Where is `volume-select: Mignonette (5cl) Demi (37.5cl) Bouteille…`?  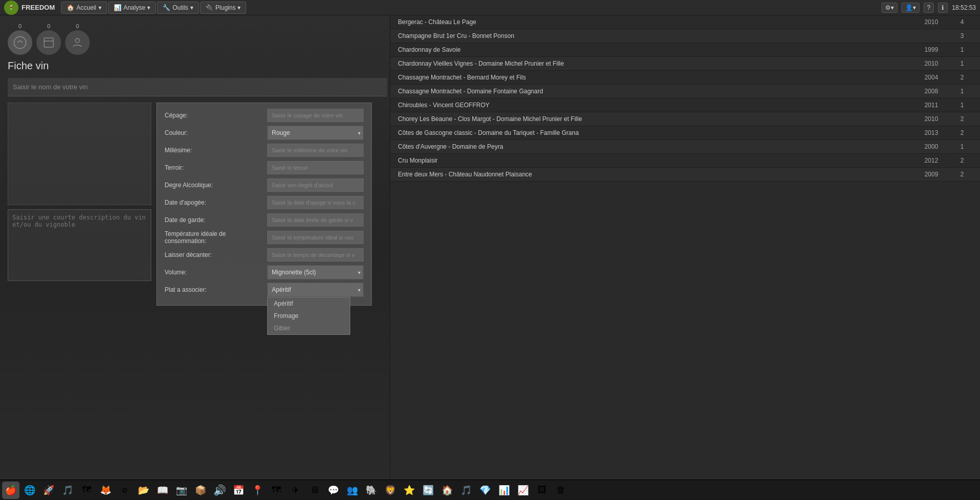
volume-select: Mignonette (5cl) Demi (37.5cl) Bouteille… is located at coordinates (315, 272).